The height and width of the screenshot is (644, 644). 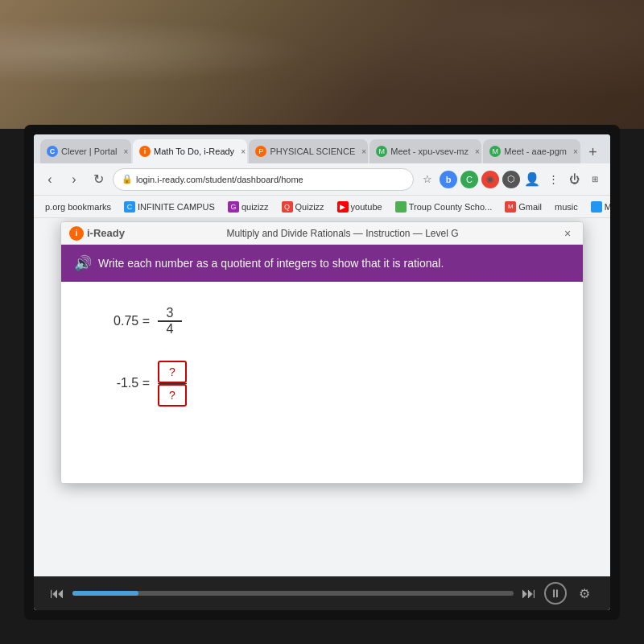 What do you see at coordinates (243, 151) in the screenshot?
I see `tab-iready-close: ×` at bounding box center [243, 151].